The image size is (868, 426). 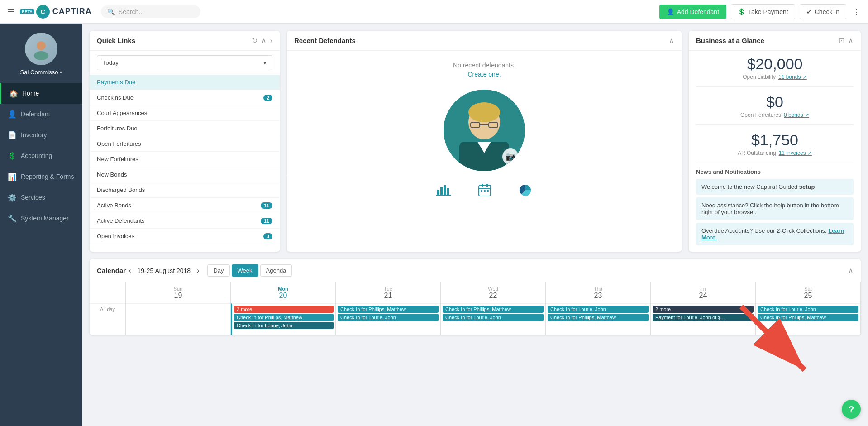 I want to click on logo-text: CAPTIRA, so click(x=72, y=12).